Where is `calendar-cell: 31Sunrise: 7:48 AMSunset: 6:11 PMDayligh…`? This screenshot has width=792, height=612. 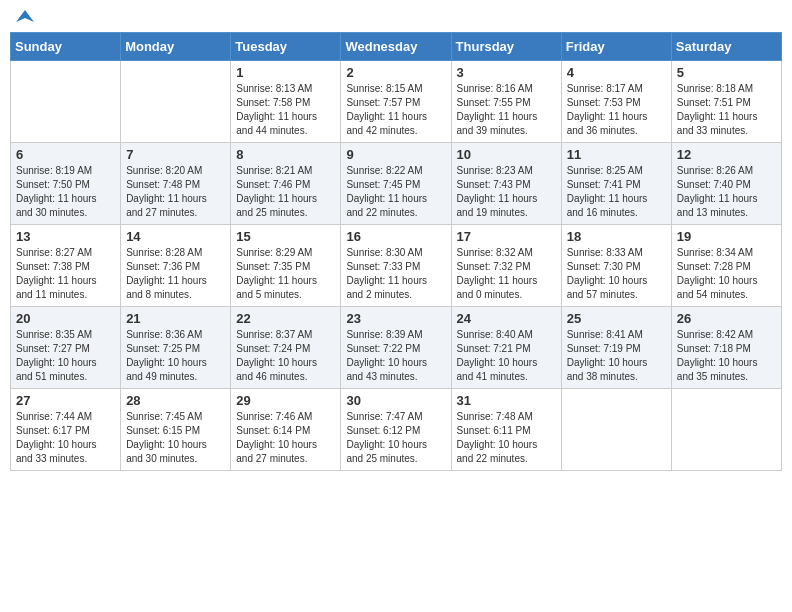 calendar-cell: 31Sunrise: 7:48 AMSunset: 6:11 PMDayligh… is located at coordinates (506, 430).